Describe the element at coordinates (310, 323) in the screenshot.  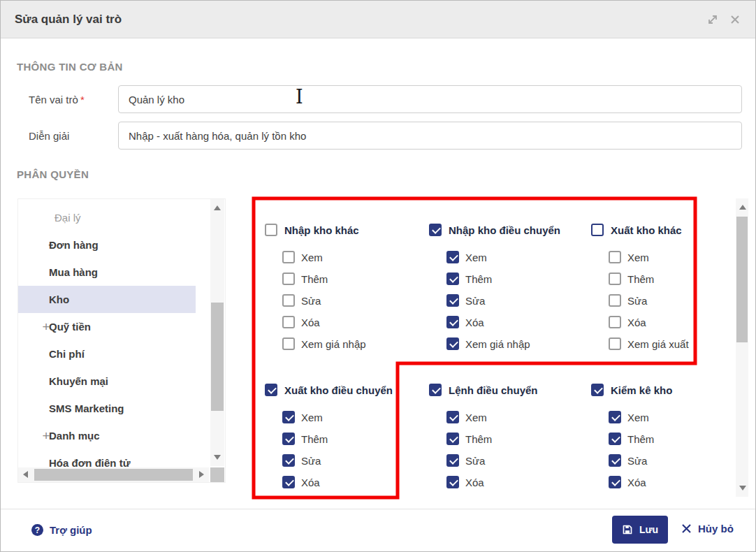
I see `permission-item-label: Xóa` at that location.